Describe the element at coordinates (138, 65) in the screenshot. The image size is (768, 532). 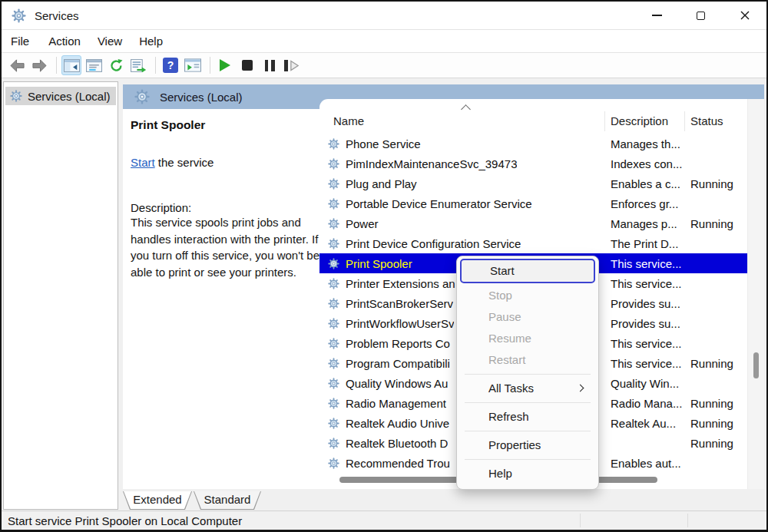
I see `export-list-button` at that location.